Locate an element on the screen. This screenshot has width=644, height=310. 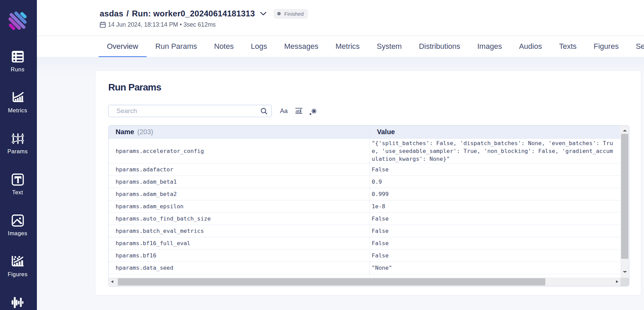
table-row: hparams.bf16_full_eval False is located at coordinates (365, 243).